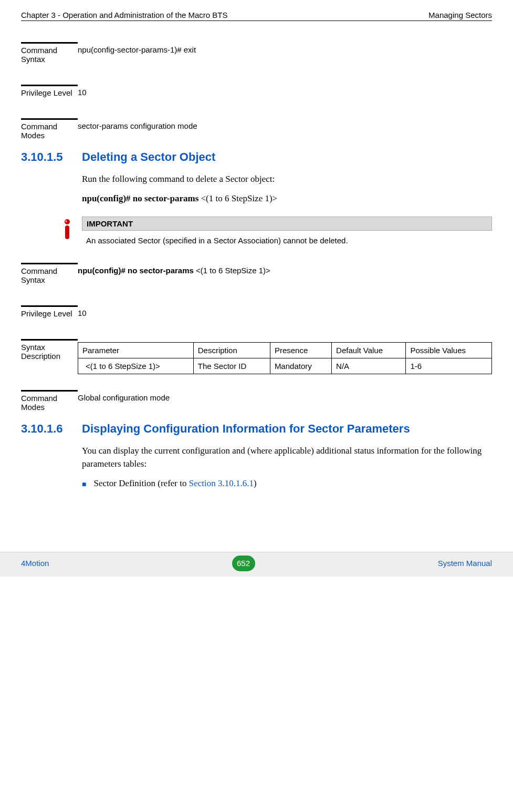 Image resolution: width=513 pixels, height=812 pixels. What do you see at coordinates (287, 224) in the screenshot?
I see `important-title: IMPORTANT` at bounding box center [287, 224].